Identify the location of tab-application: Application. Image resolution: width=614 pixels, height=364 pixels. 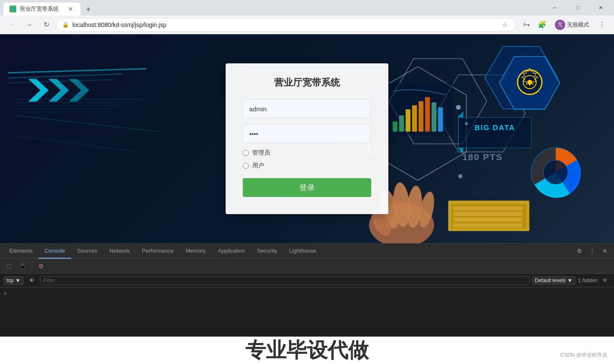
(232, 251).